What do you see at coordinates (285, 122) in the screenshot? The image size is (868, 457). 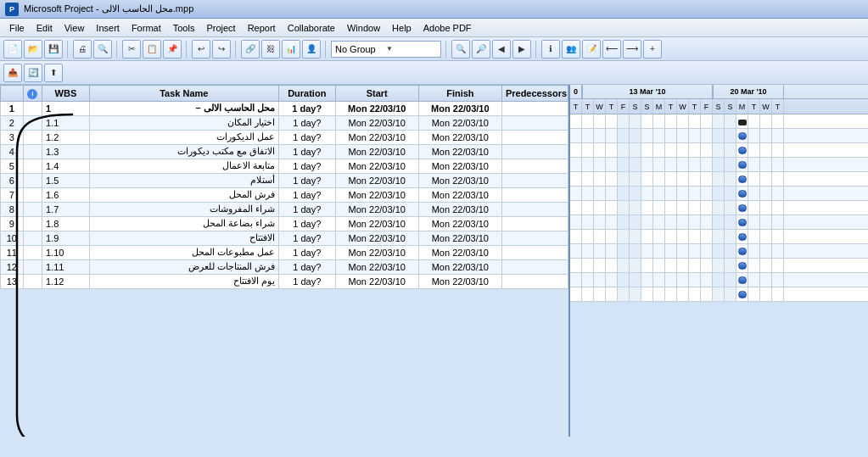 I see `table-row: 2 1.1 اختيار المكان 1 day? Mon 22/03/10 …` at bounding box center [285, 122].